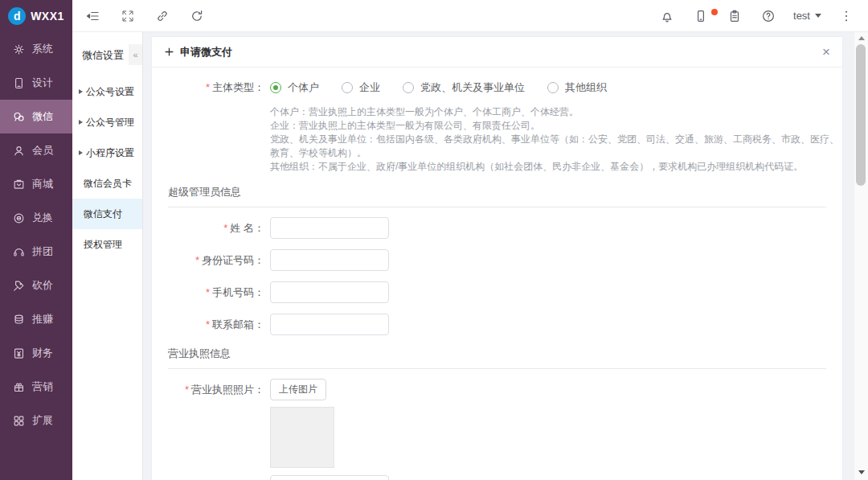  Describe the element at coordinates (108, 153) in the screenshot. I see `submenu-item: 小程序设置` at that location.